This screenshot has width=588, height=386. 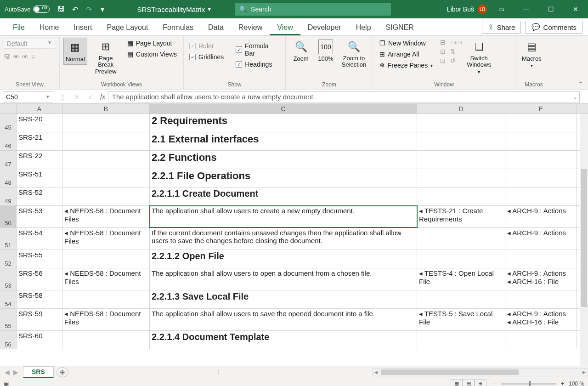 I want to click on formula-input: The application shall allow users to cre…, so click(x=344, y=97).